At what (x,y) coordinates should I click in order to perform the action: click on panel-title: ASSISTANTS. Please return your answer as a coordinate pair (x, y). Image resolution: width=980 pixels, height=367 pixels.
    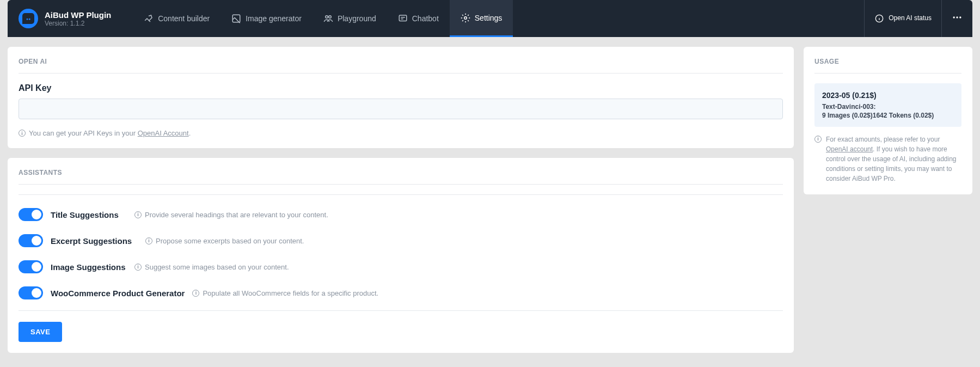
    Looking at the image, I should click on (401, 176).